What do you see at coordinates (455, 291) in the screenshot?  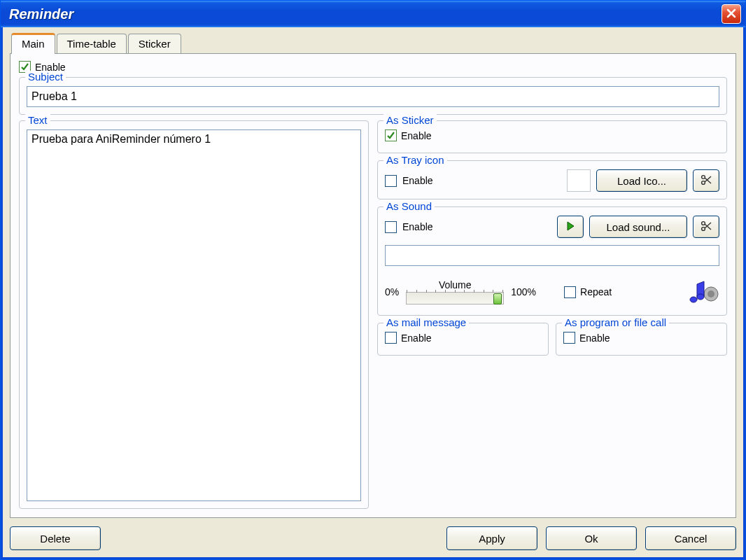 I see `slider-ticks` at bounding box center [455, 291].